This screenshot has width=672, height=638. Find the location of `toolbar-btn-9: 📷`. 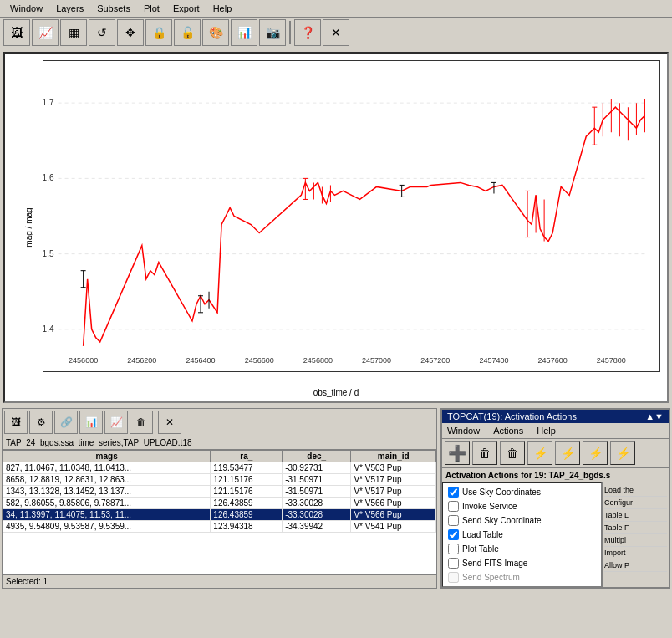

toolbar-btn-9: 📷 is located at coordinates (272, 33).